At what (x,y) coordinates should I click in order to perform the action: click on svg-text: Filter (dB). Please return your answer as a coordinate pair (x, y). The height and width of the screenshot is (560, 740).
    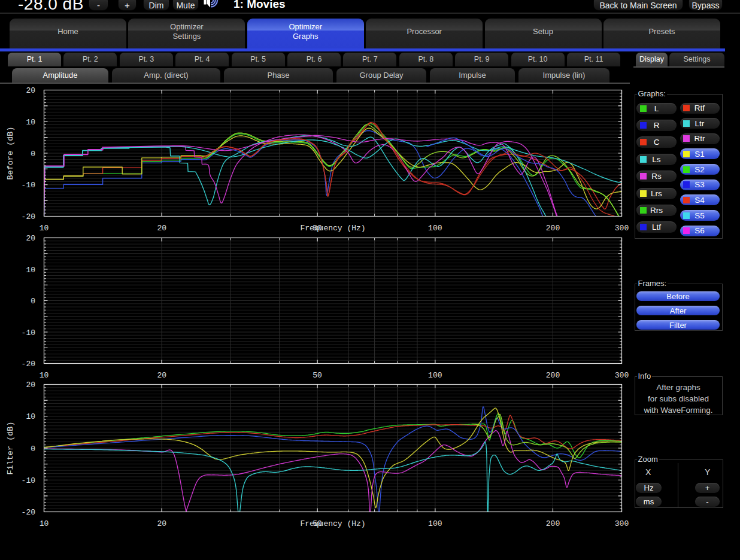
    Looking at the image, I should click on (11, 448).